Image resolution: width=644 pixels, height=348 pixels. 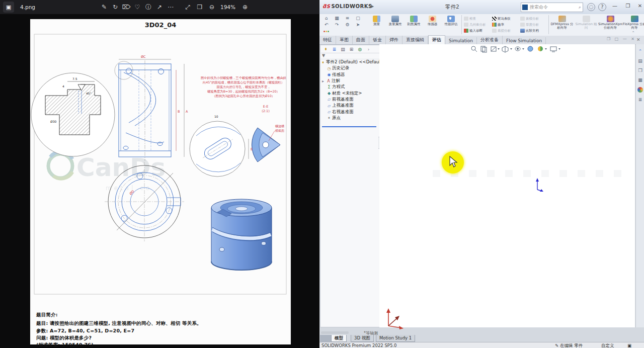 What do you see at coordinates (640, 80) in the screenshot?
I see `view-palette-icon: ▦` at bounding box center [640, 80].